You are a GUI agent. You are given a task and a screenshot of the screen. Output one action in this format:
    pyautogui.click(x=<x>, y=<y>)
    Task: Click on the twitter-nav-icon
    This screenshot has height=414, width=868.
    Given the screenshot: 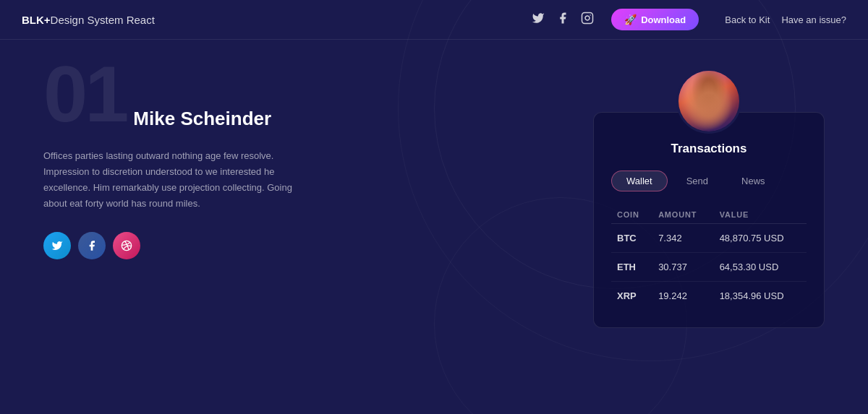 What is the action you would take?
    pyautogui.click(x=538, y=20)
    